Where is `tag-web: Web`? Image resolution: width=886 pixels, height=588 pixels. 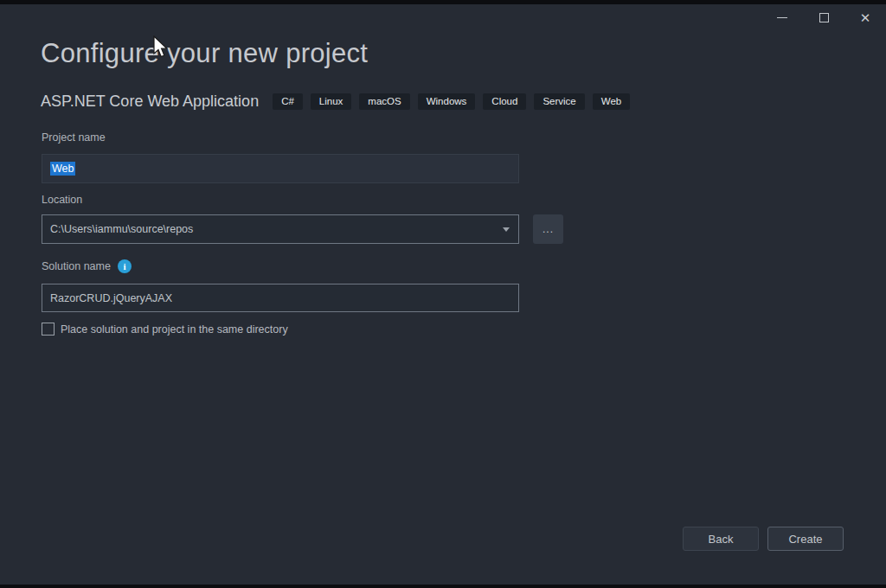 tag-web: Web is located at coordinates (611, 102).